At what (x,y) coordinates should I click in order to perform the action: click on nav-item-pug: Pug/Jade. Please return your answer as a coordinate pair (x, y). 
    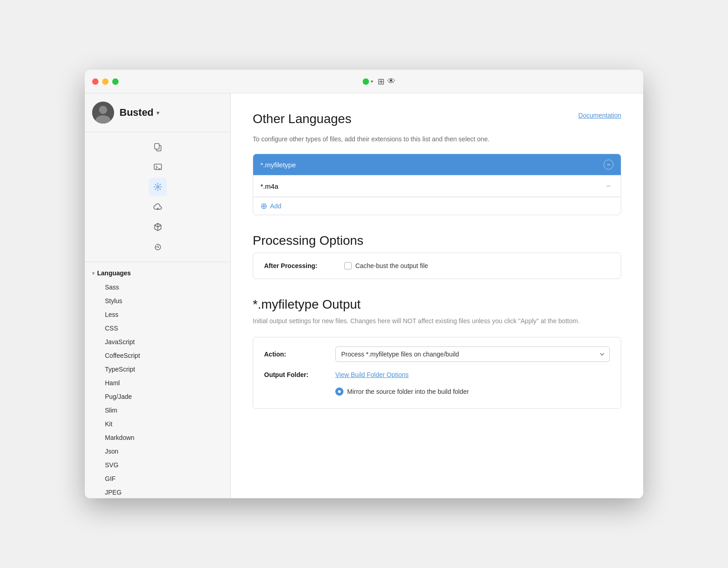
    Looking at the image, I should click on (158, 397).